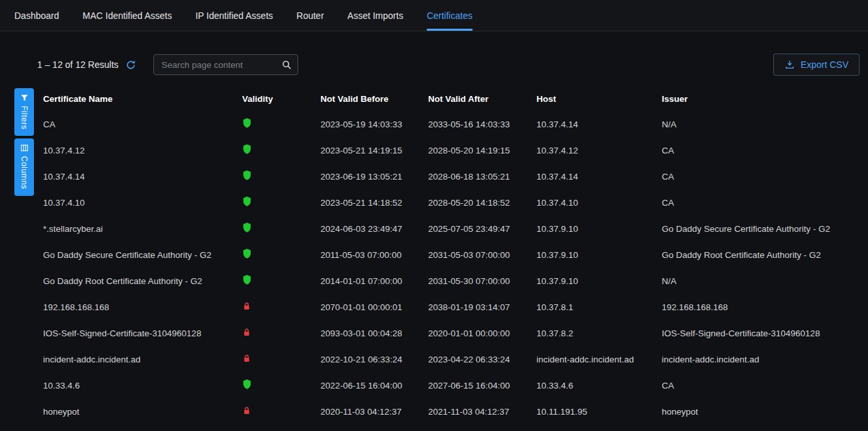 The height and width of the screenshot is (431, 868). What do you see at coordinates (476, 307) in the screenshot?
I see `cell-not-valid-after: 2038-01-19 03:14:07` at bounding box center [476, 307].